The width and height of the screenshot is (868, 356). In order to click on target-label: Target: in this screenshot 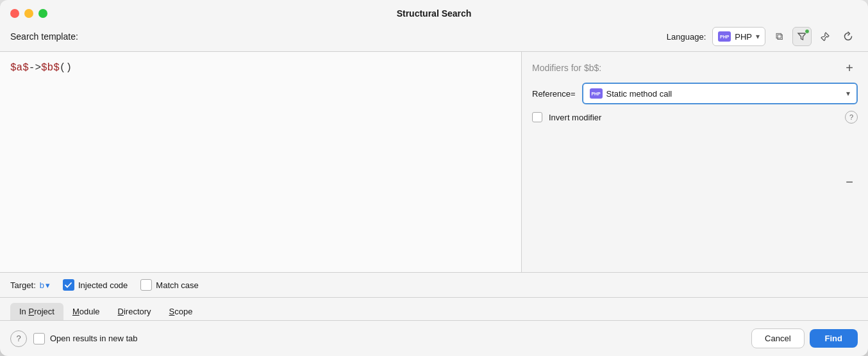, I will do `click(23, 286)`.